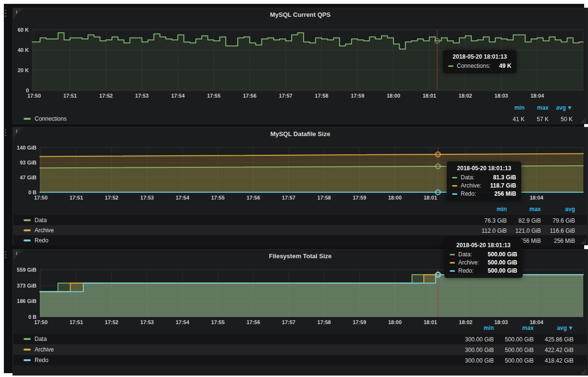  What do you see at coordinates (429, 96) in the screenshot?
I see `svg-text: 18:01` at bounding box center [429, 96].